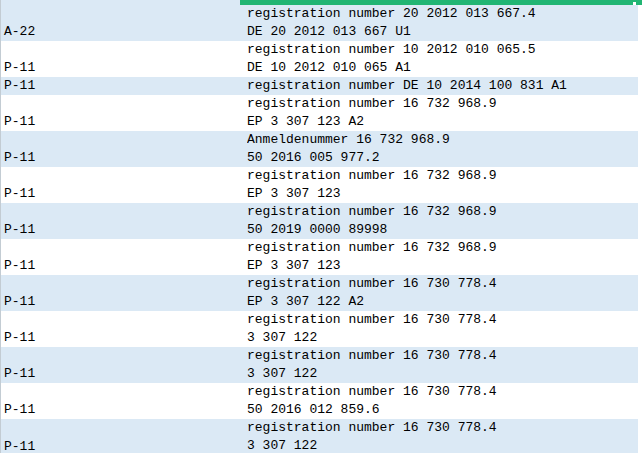  Describe the element at coordinates (319, 149) in the screenshot. I see `table-row: P-11 Anmeldenummer 16 732 968.9 50 2016 …` at that location.